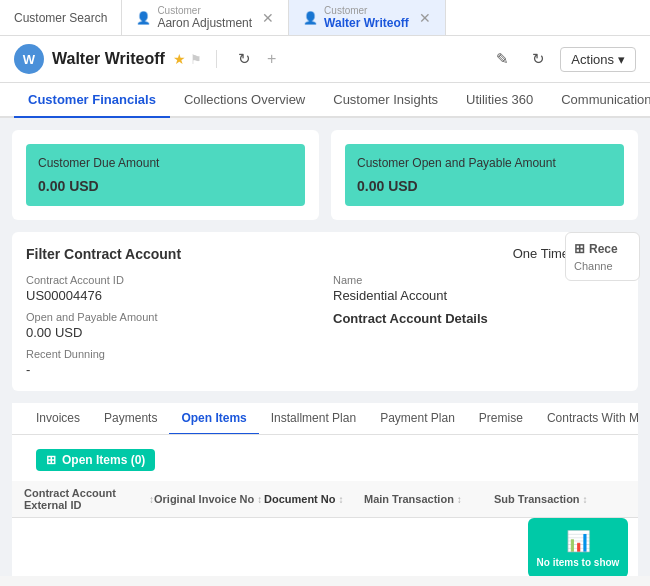 The width and height of the screenshot is (650, 586). What do you see at coordinates (166, 163) in the screenshot?
I see `due-amount-label: Customer Due Amount` at bounding box center [166, 163].